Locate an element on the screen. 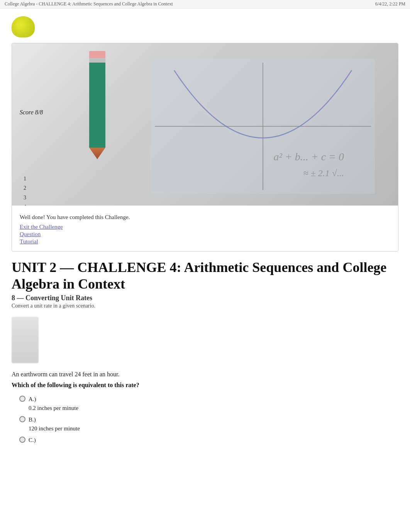 This screenshot has width=410, height=532. unit-title: UNIT 2 — CHALLENGE 4: Arithmetic Sequenc… is located at coordinates (205, 276).